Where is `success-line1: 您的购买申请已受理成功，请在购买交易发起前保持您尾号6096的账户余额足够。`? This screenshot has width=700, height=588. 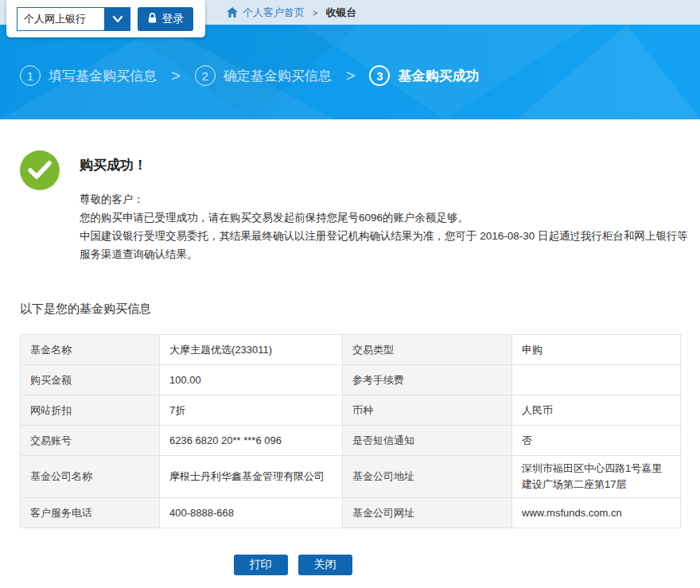
success-line1: 您的购买申请已受理成功，请在购买交易发起前保持您尾号6096的账户余额足够。 is located at coordinates (385, 218).